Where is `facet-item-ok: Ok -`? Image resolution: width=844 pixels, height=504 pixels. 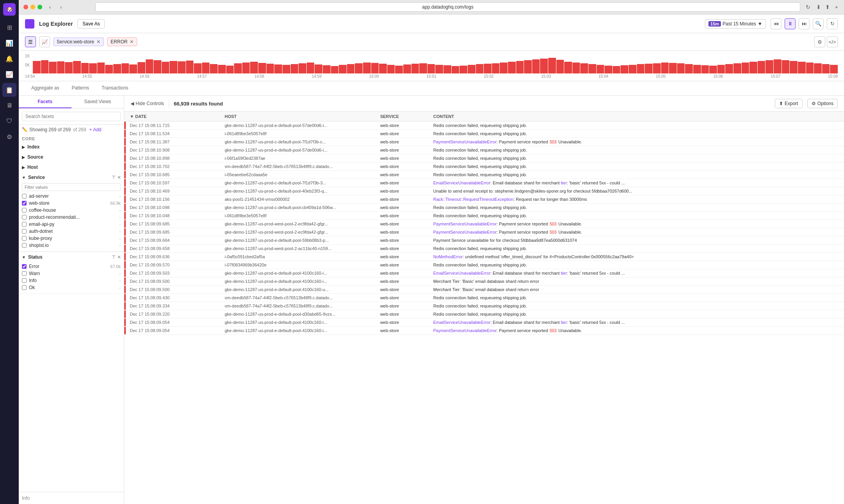
facet-item-ok: Ok - is located at coordinates (71, 288).